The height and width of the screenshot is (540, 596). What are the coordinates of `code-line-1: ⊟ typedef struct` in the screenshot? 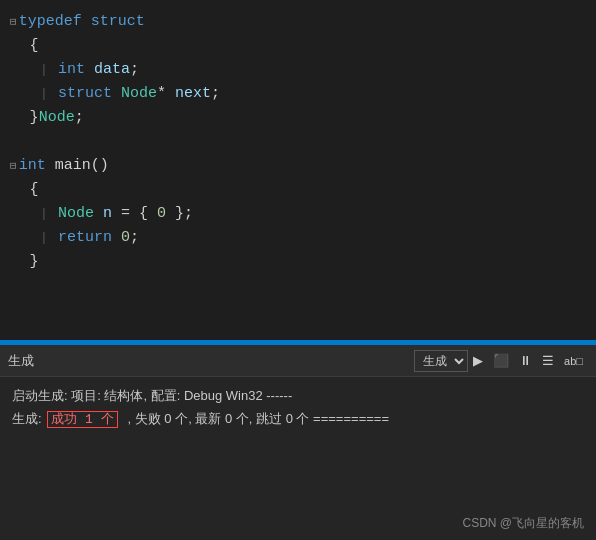 It's located at (298, 22).